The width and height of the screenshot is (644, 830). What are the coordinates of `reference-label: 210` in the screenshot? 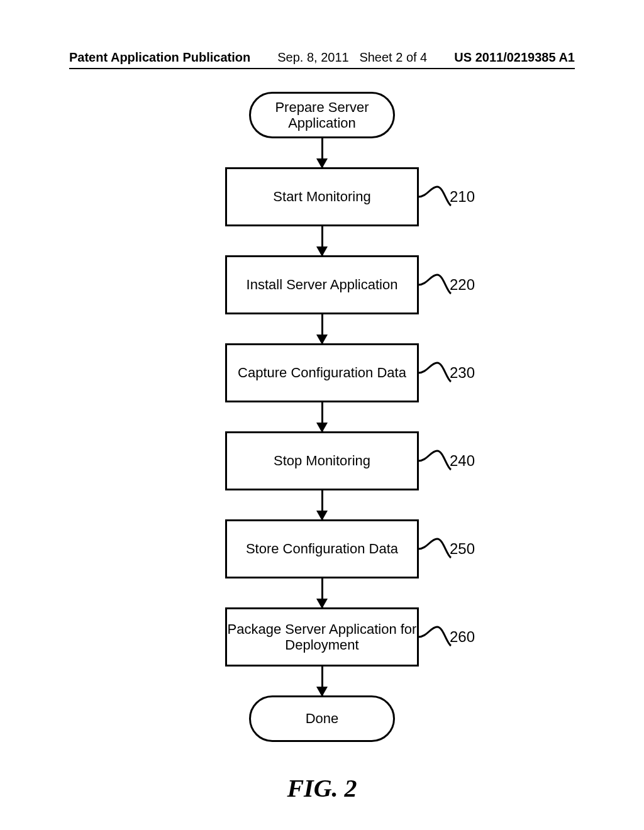 It's located at (447, 197).